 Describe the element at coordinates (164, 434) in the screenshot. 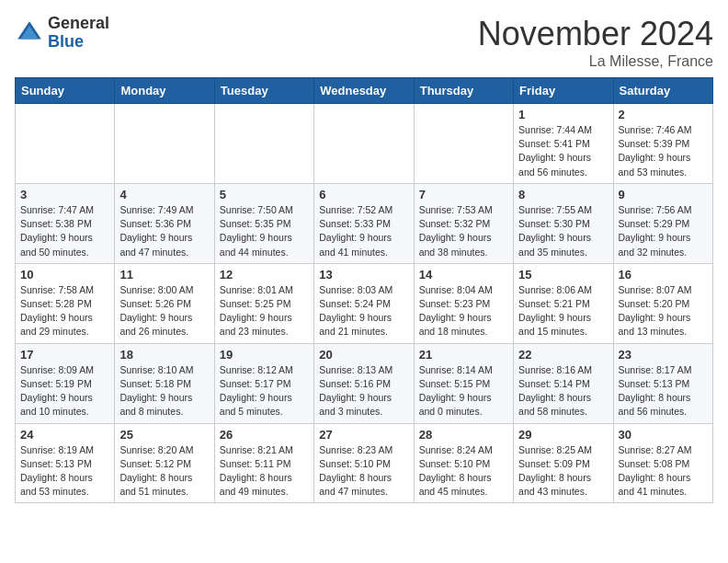

I see `day-number: 25` at that location.